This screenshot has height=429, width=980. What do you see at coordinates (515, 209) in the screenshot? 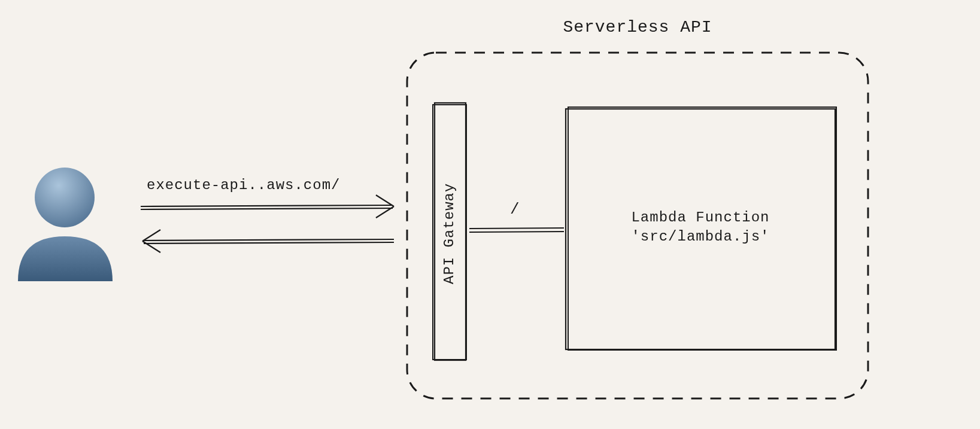
I see `route-label: /` at bounding box center [515, 209].